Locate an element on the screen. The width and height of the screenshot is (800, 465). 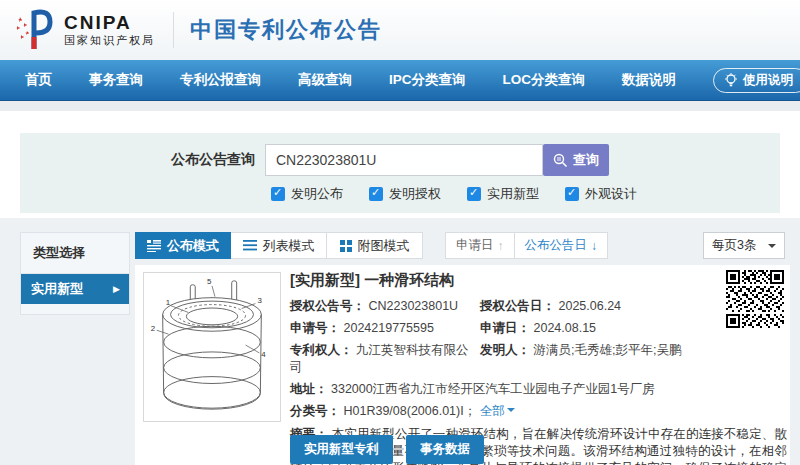
nav-item-affairs: 事务查询 is located at coordinates (116, 80).